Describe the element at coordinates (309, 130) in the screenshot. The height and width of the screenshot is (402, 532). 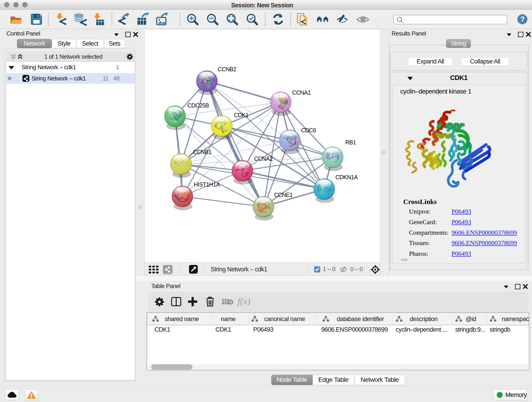
I see `svg-text: CDC6` at that location.